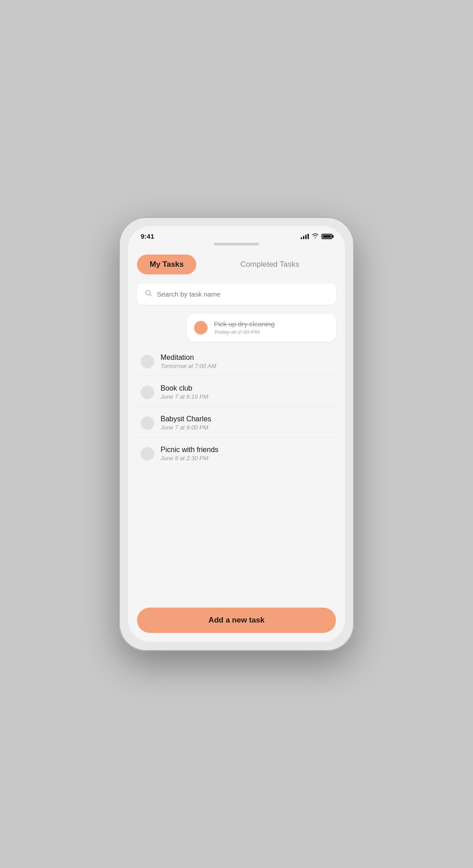 The height and width of the screenshot is (868, 473). What do you see at coordinates (184, 388) in the screenshot?
I see `task-name: Book club` at bounding box center [184, 388].